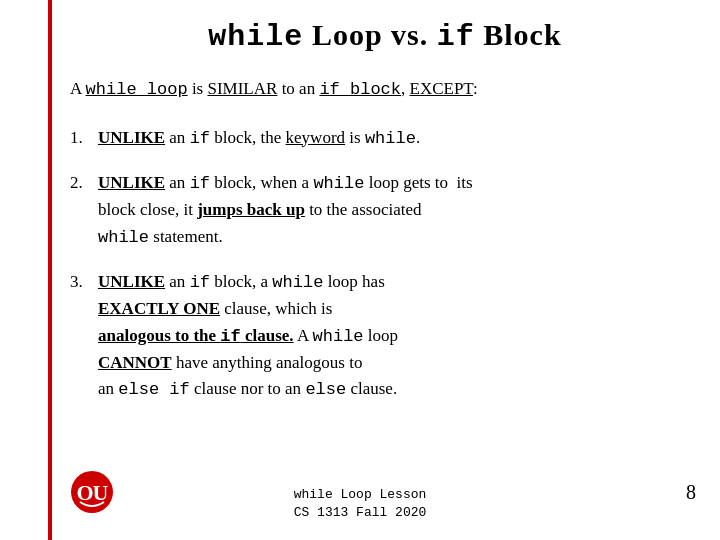 This screenshot has width=720, height=540. Describe the element at coordinates (360, 504) in the screenshot. I see `slide-footer: OU while Loop Lesson CS 1313 Fall 2020 8` at that location.